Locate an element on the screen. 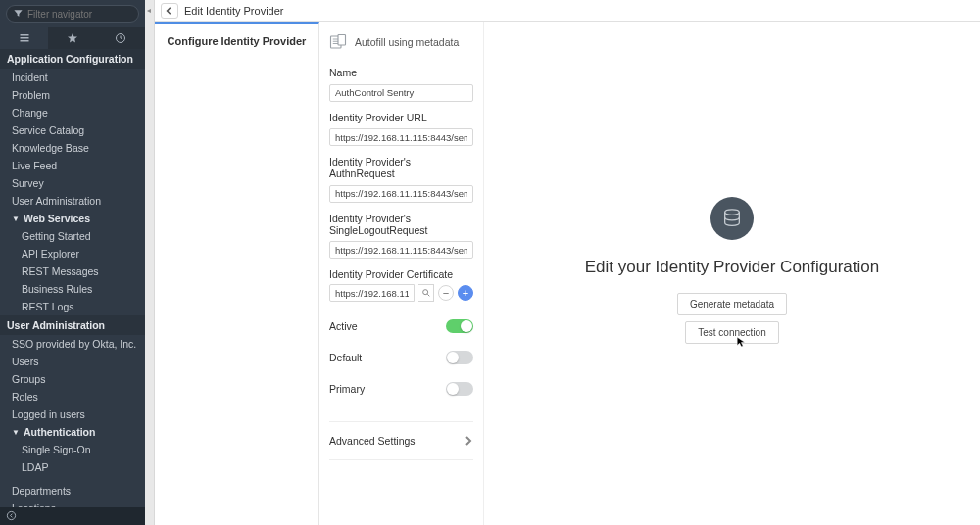  cert-lookup-button is located at coordinates (426, 293).